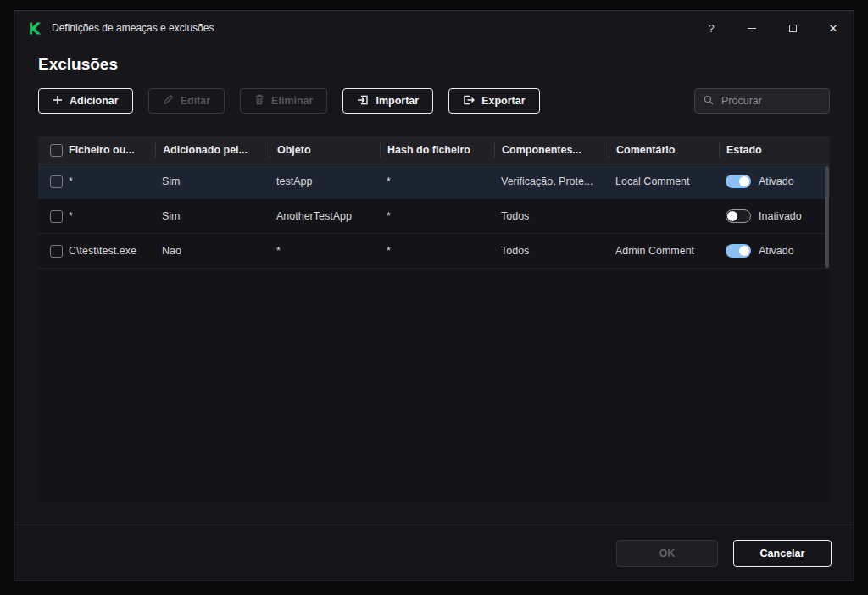 This screenshot has height=595, width=868. What do you see at coordinates (434, 64) in the screenshot?
I see `page-title: Exclusões` at bounding box center [434, 64].